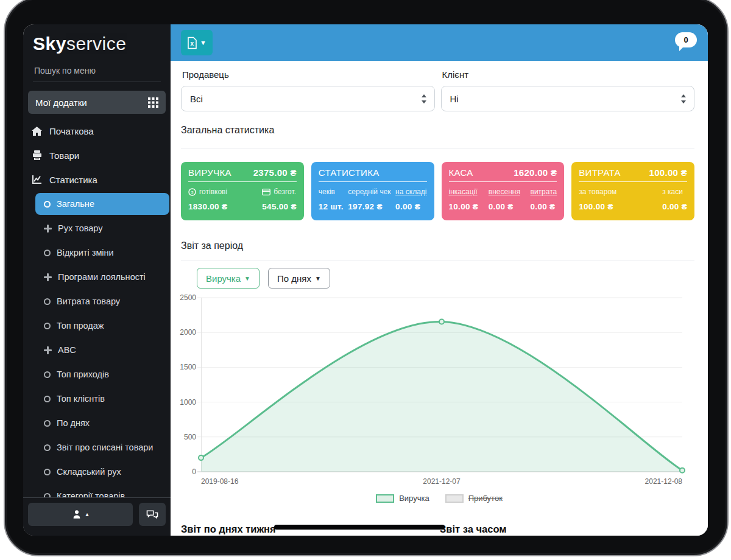 The image size is (731, 560). Describe the element at coordinates (228, 278) in the screenshot. I see `metric-dropdown-button: Виручка ▼` at that location.